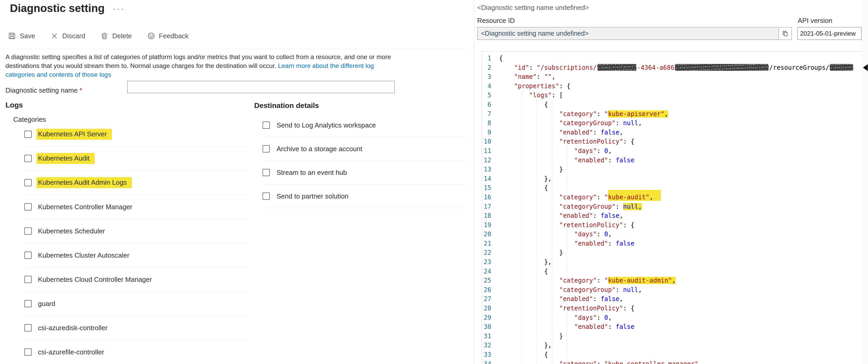 This screenshot has width=868, height=364. What do you see at coordinates (95, 280) in the screenshot?
I see `category-label: Kubernetes Cloud Controller Manager` at bounding box center [95, 280].